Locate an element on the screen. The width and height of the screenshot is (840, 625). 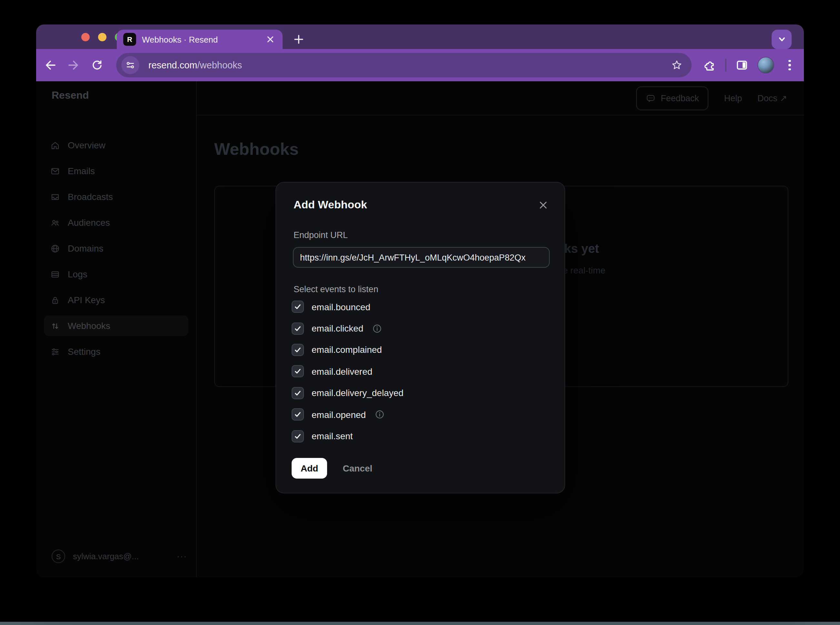
events-list: email.bounced email.clicked email.compla… is located at coordinates (420, 372).